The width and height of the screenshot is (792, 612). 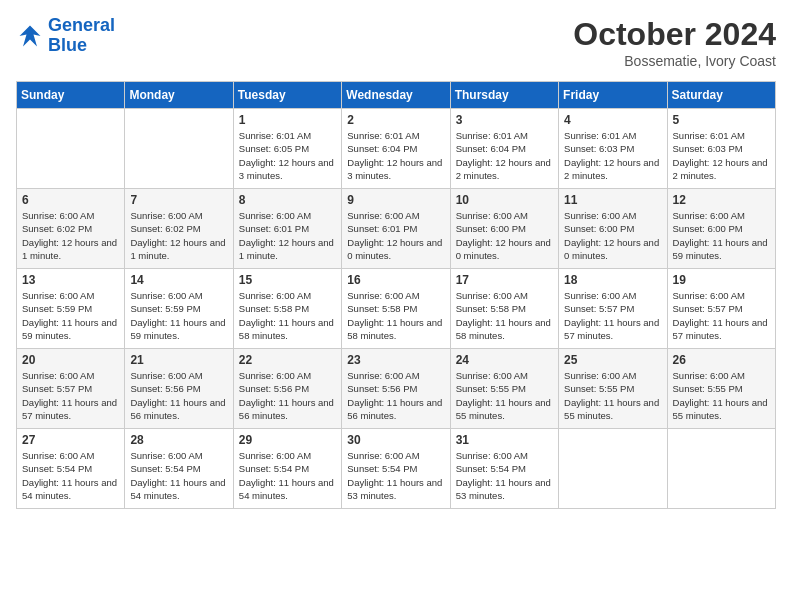 I want to click on calendar-cell: 18Sunrise: 6:00 AMSunset: 5:57 PMDayligh…, so click(x=613, y=309).